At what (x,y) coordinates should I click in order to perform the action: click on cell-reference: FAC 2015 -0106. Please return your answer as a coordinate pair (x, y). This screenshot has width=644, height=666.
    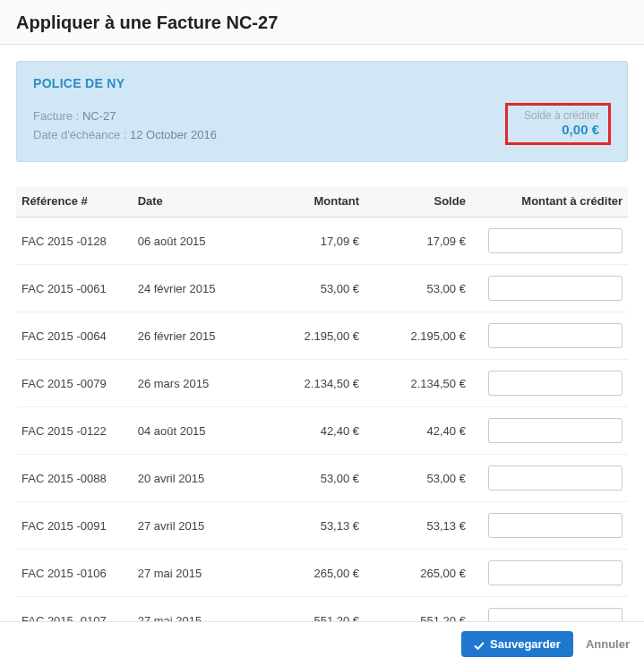
    Looking at the image, I should click on (74, 573).